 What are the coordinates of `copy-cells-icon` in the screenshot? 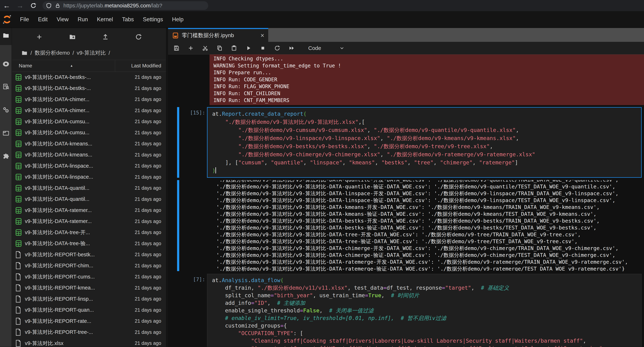 It's located at (220, 48).